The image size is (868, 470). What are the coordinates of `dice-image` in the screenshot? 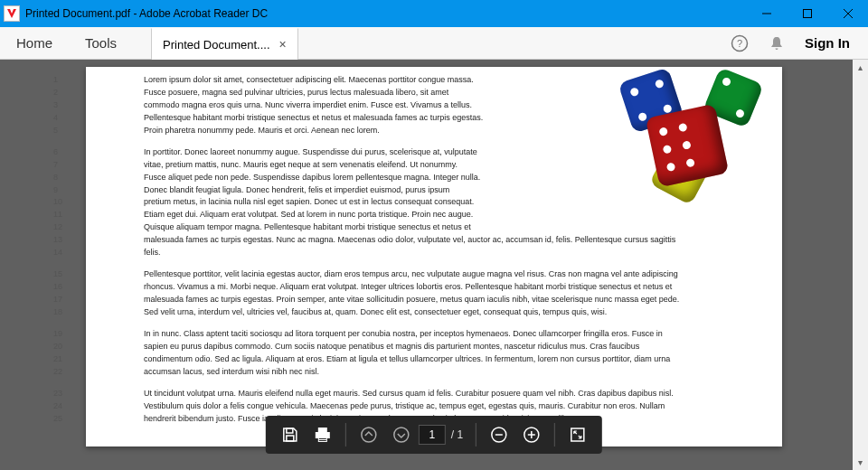 It's located at (693, 133).